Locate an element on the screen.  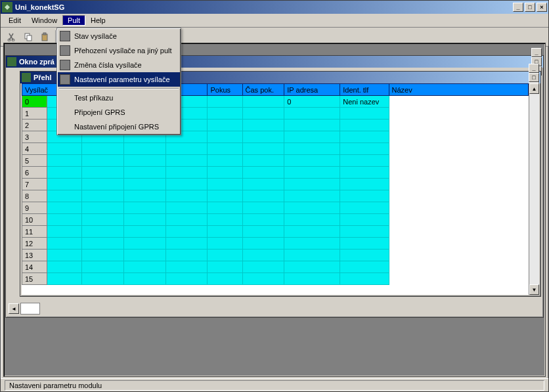
row-header: 14 is located at coordinates (35, 267).